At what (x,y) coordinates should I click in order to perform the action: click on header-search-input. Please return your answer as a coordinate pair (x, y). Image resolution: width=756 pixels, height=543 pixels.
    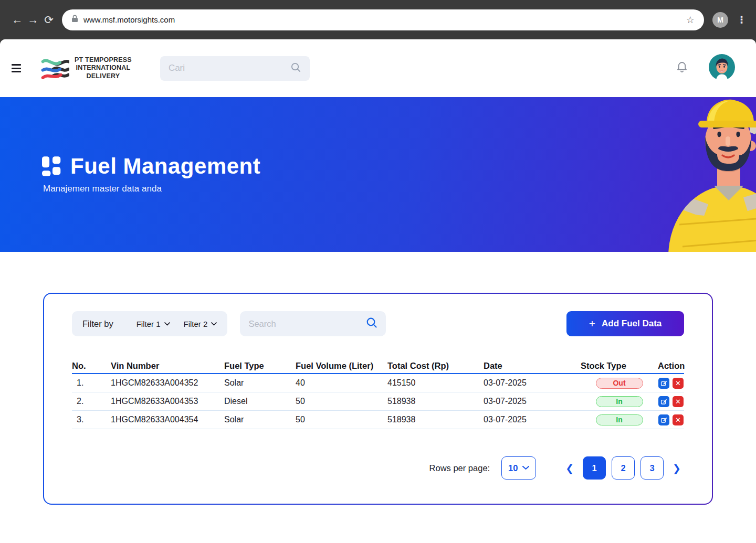
    Looking at the image, I should click on (229, 68).